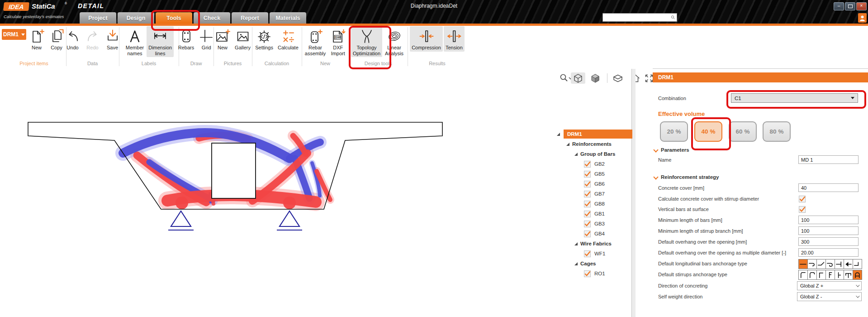 Image resolution: width=868 pixels, height=317 pixels. Describe the element at coordinates (829, 220) in the screenshot. I see `input-minimum-length-of-bars-mm: 100` at that location.